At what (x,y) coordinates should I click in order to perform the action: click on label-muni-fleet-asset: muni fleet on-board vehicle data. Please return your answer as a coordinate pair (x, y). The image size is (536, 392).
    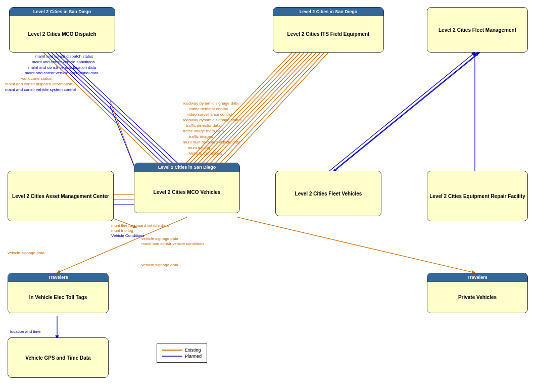
    Looking at the image, I should click on (140, 225).